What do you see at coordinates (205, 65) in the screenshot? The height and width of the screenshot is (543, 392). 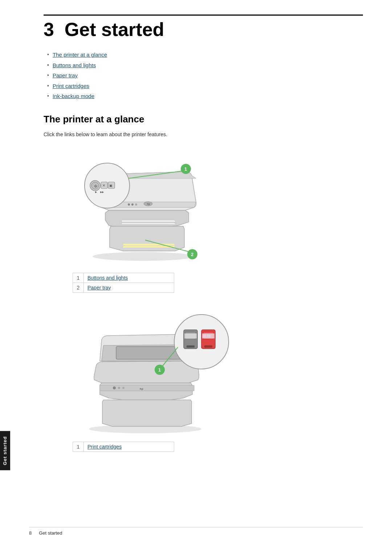 I see `toc-item-2: Buttons and lights` at bounding box center [205, 65].